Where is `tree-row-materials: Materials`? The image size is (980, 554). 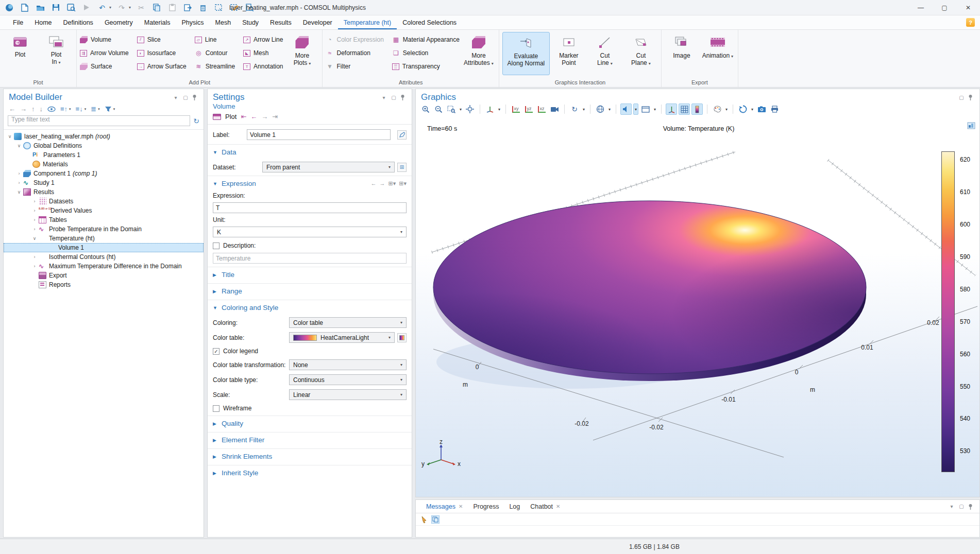 tree-row-materials: Materials is located at coordinates (104, 164).